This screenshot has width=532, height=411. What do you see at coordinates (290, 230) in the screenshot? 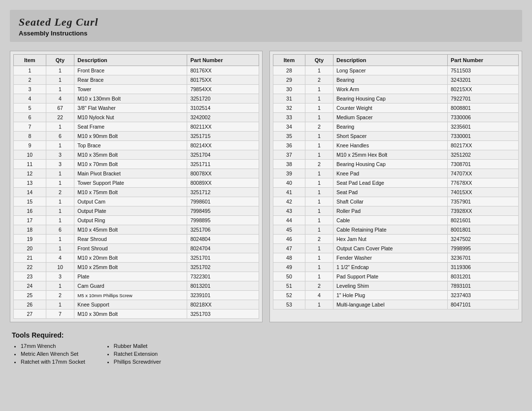
I see `table-cell: 45` at bounding box center [290, 230].